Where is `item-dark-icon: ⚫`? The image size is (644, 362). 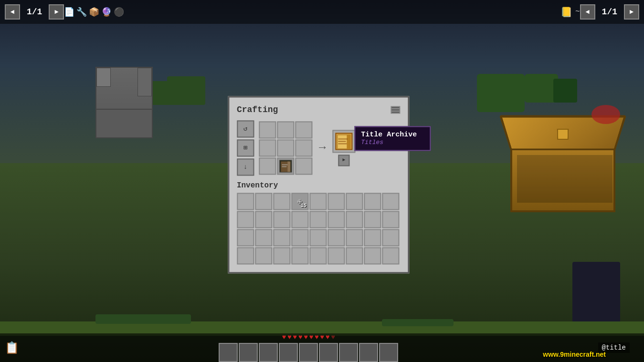
item-dark-icon: ⚫ is located at coordinates (119, 12).